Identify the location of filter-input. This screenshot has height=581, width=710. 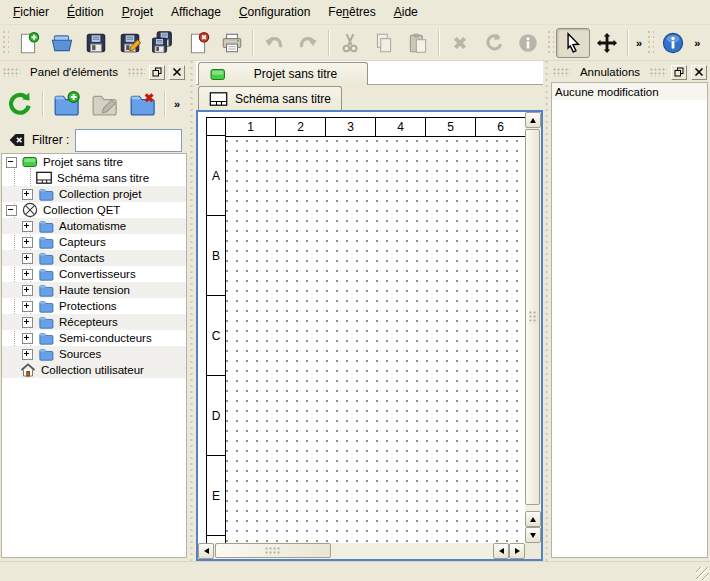
(128, 140).